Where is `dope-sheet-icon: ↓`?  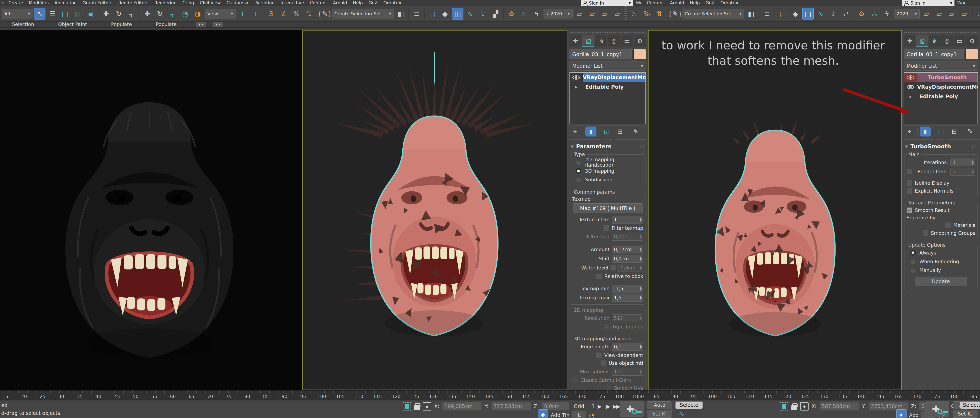 dope-sheet-icon: ↓ is located at coordinates (483, 14).